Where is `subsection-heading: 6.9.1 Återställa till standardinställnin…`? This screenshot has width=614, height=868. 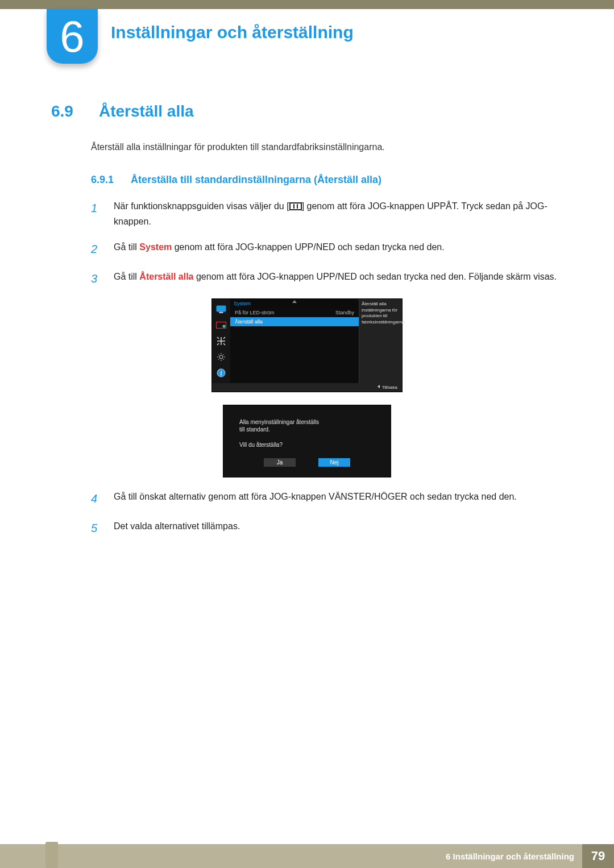
subsection-heading: 6.9.1 Återställa till standardinställnin… is located at coordinates (327, 180).